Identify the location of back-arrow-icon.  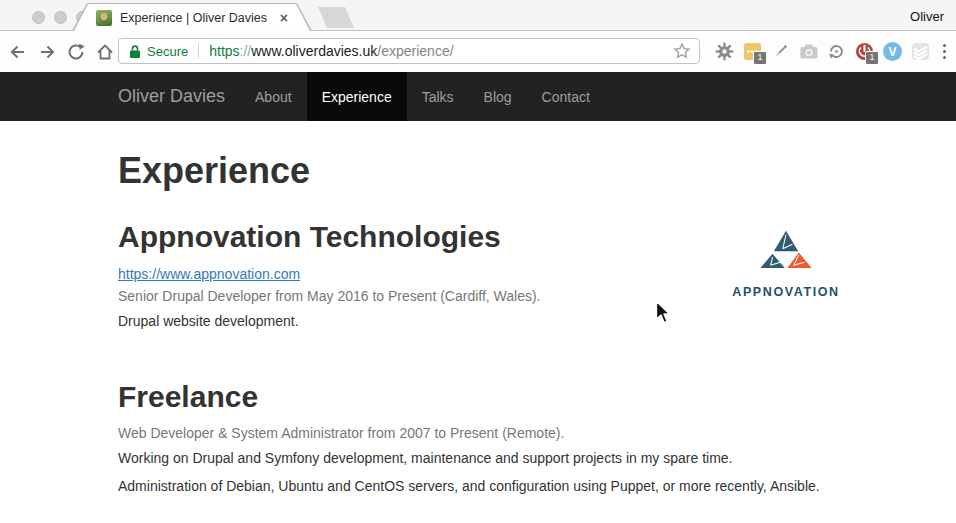
(18, 52).